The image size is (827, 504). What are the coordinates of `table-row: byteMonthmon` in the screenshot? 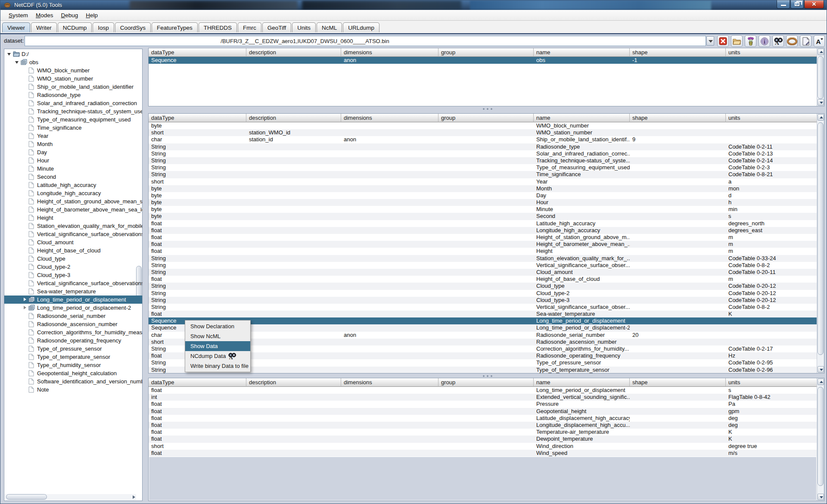 It's located at (486, 189).